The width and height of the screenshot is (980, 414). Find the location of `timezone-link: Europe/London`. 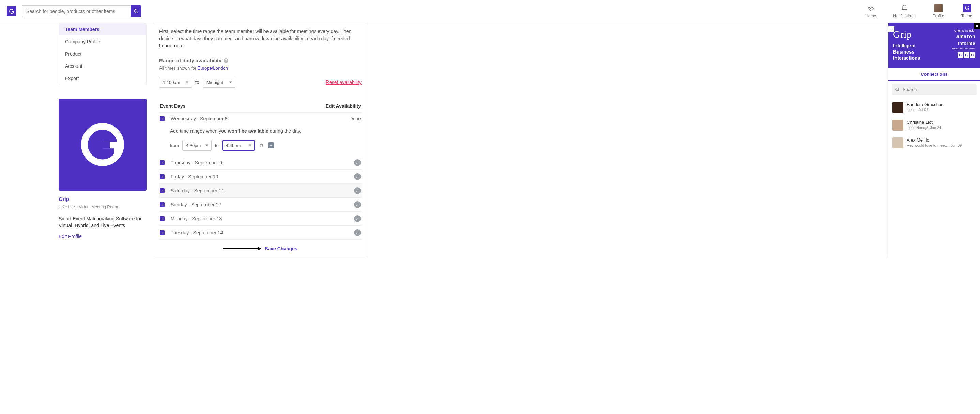

timezone-link: Europe/London is located at coordinates (213, 68).